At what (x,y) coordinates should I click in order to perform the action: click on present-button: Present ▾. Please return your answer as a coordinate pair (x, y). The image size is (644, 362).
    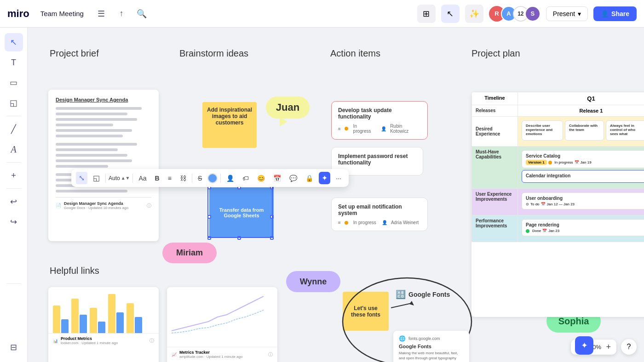
    Looking at the image, I should click on (567, 14).